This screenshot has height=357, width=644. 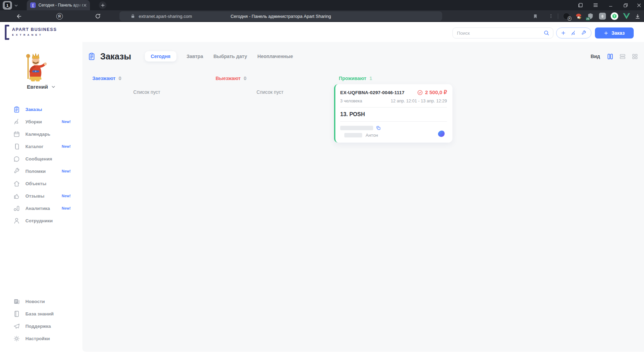 I want to click on extension-vue, so click(x=626, y=16).